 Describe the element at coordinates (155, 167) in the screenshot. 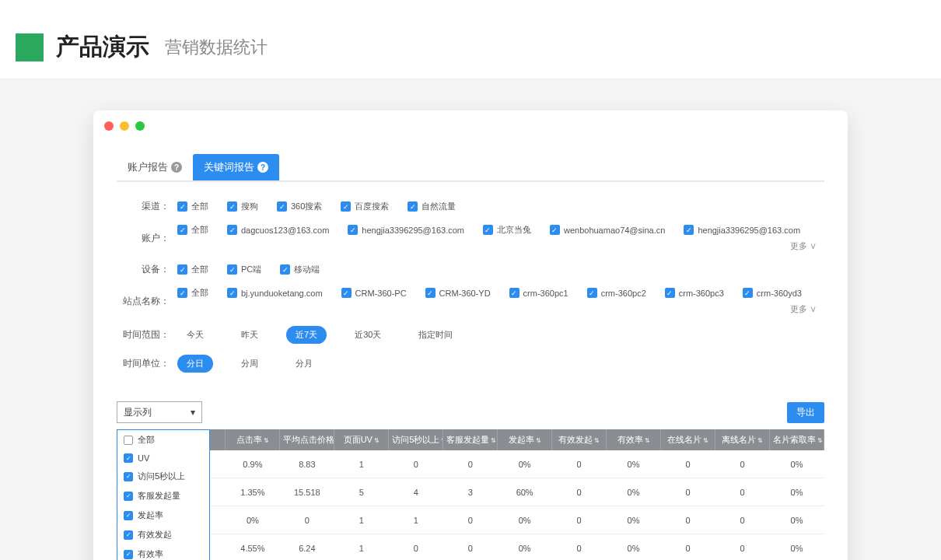

I see `tab-account-report: 账户报告 ?` at that location.